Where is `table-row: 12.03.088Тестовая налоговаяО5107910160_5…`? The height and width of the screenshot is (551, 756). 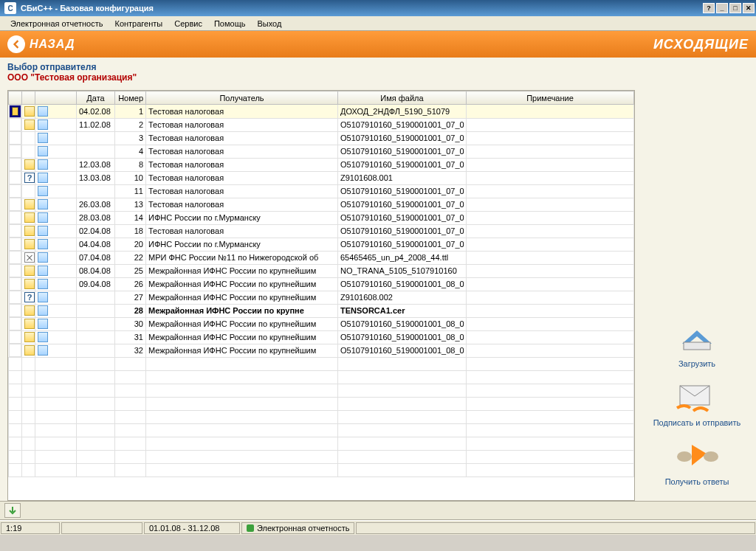 table-row: 12.03.088Тестовая налоговаяО5107910160_5… is located at coordinates (322, 164).